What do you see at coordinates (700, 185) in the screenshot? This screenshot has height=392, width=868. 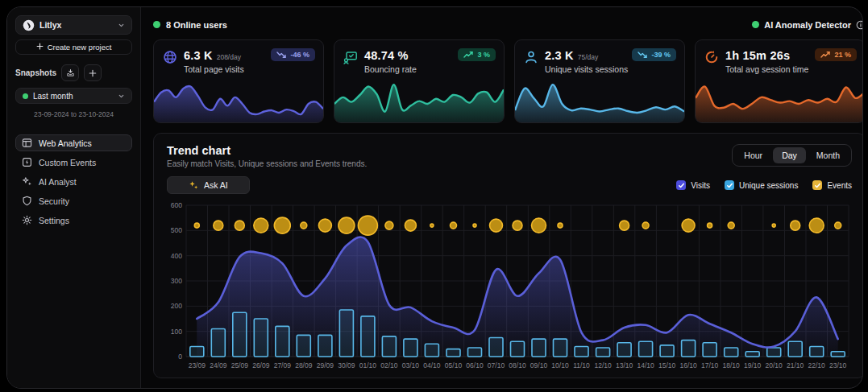 I see `legend-label: Visits` at bounding box center [700, 185].